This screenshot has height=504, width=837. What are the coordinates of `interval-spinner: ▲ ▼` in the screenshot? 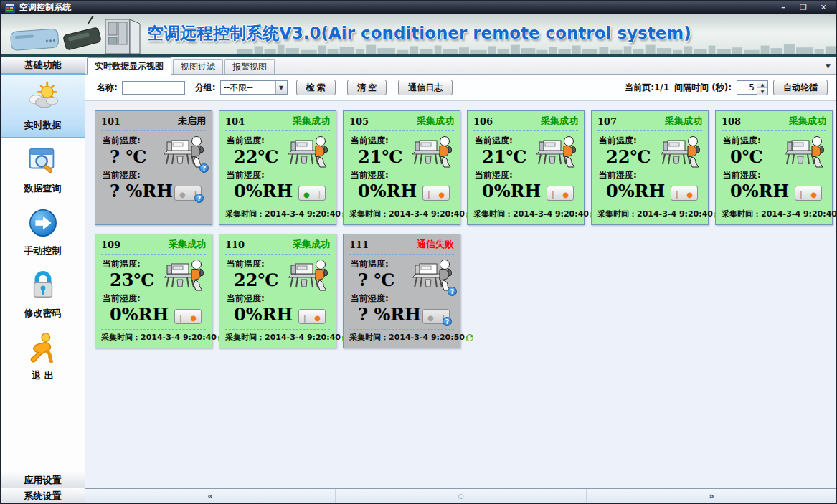 It's located at (752, 87).